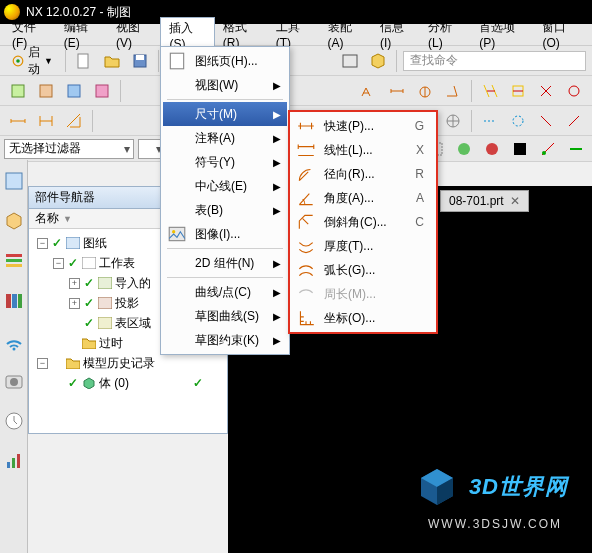  What do you see at coordinates (231, 162) in the screenshot?
I see `menu-label: 符号(Y)` at bounding box center [231, 162].